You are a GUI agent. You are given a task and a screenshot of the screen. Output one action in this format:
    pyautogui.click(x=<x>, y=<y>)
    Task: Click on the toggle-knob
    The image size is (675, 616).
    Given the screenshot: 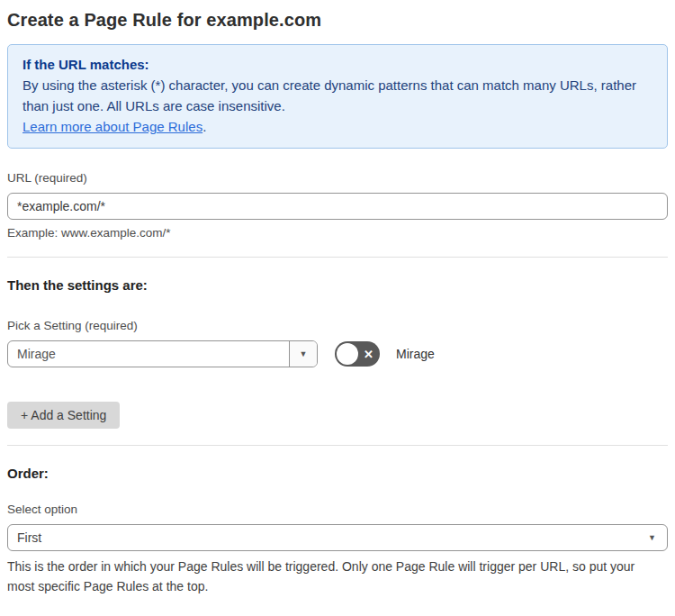 What is the action you would take?
    pyautogui.click(x=347, y=354)
    